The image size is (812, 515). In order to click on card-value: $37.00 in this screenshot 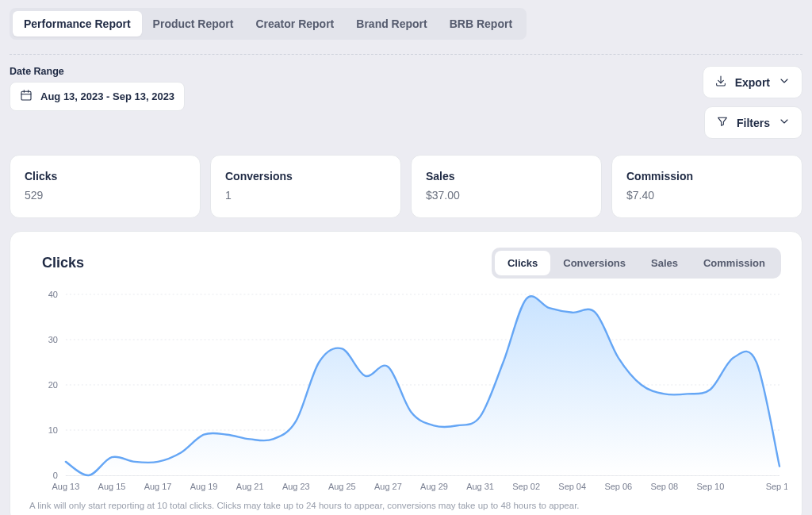, I will do `click(506, 195)`.